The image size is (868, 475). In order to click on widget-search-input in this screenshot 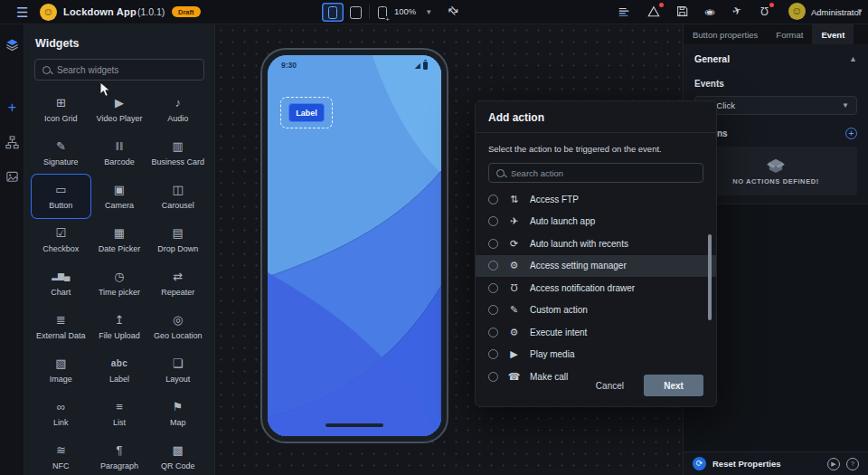, I will do `click(127, 71)`.